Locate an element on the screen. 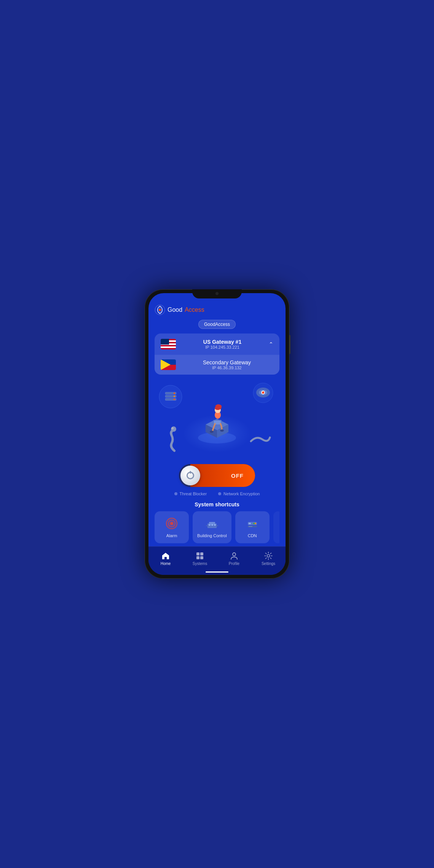 The image size is (434, 868). threat-blocker-label: Threat Blocker is located at coordinates (193, 494).